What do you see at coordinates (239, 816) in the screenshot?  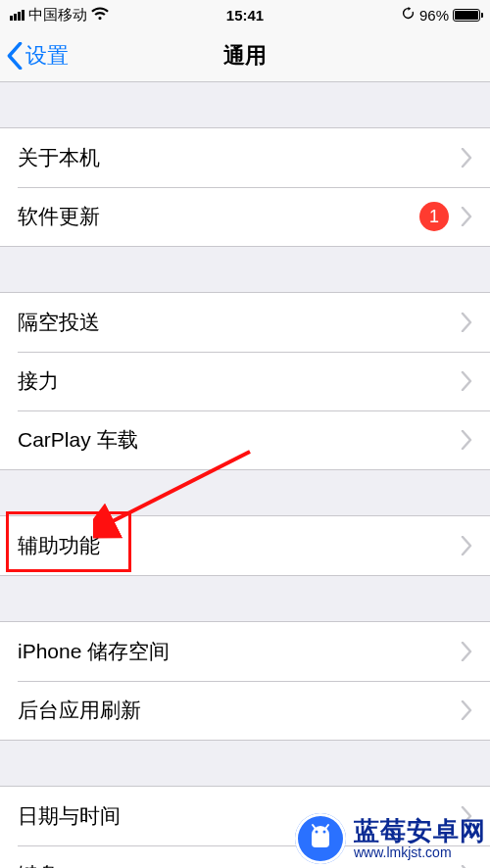 I see `row-label: 日期与时间` at bounding box center [239, 816].